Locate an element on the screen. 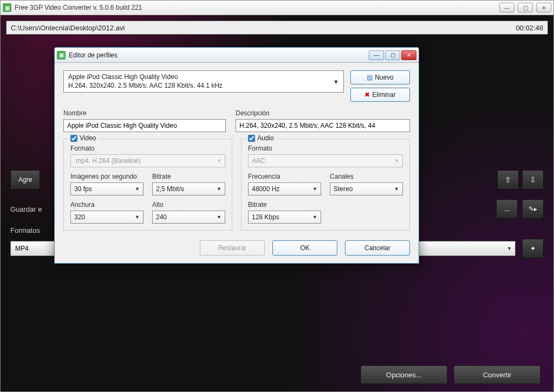 The image size is (554, 392). wand-icon: ✦ is located at coordinates (533, 249).